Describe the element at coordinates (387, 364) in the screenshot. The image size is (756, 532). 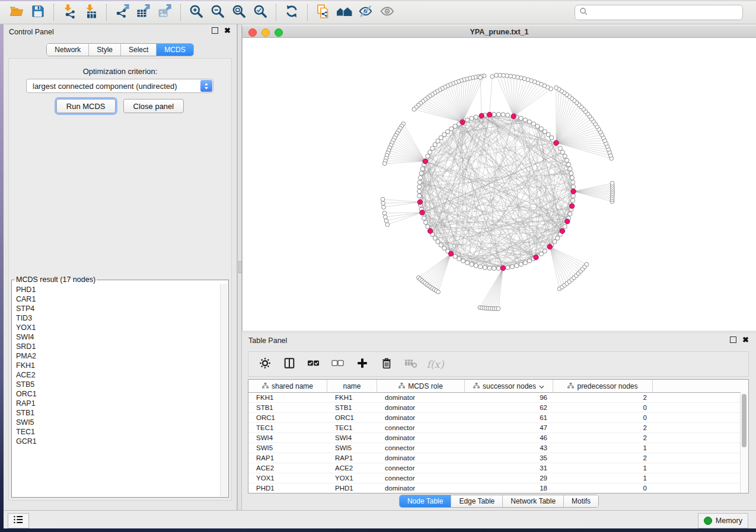
I see `delete-row-button` at that location.